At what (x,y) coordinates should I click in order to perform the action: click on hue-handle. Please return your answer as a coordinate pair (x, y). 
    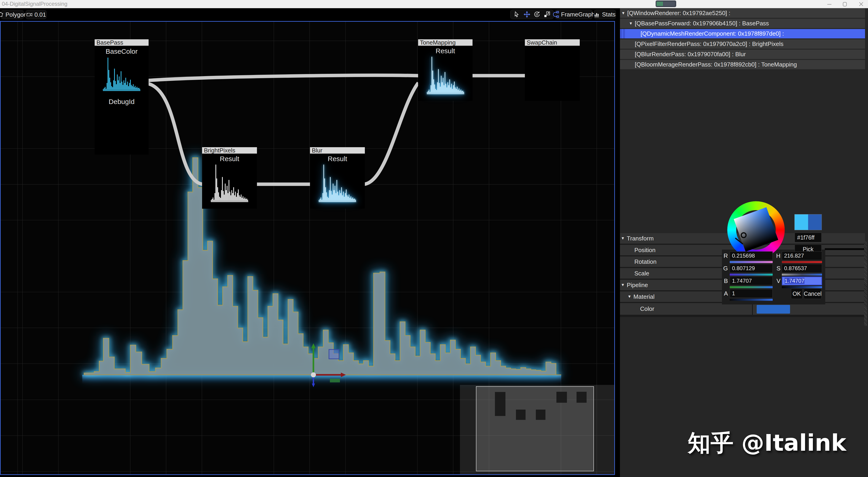
    Looking at the image, I should click on (744, 235).